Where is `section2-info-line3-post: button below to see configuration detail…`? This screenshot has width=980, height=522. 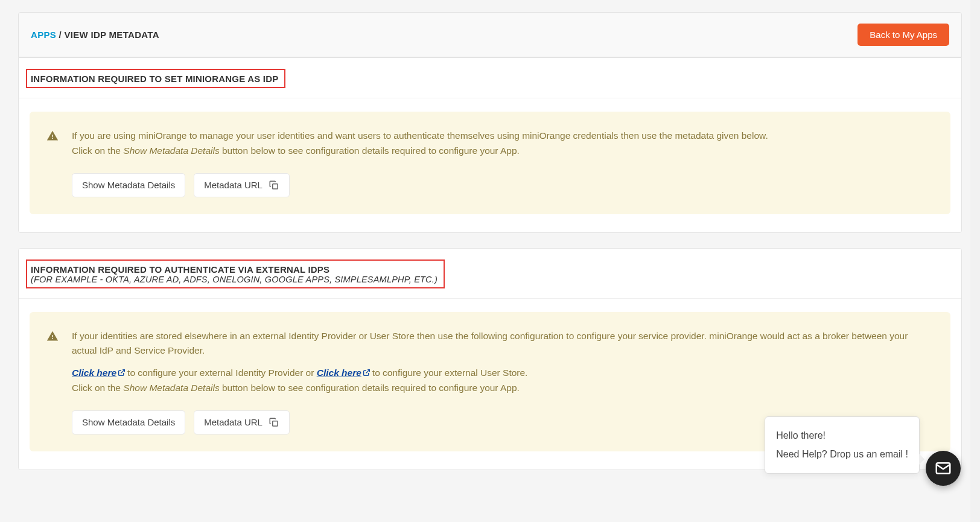
section2-info-line3-post: button below to see configuration detail… is located at coordinates (369, 387).